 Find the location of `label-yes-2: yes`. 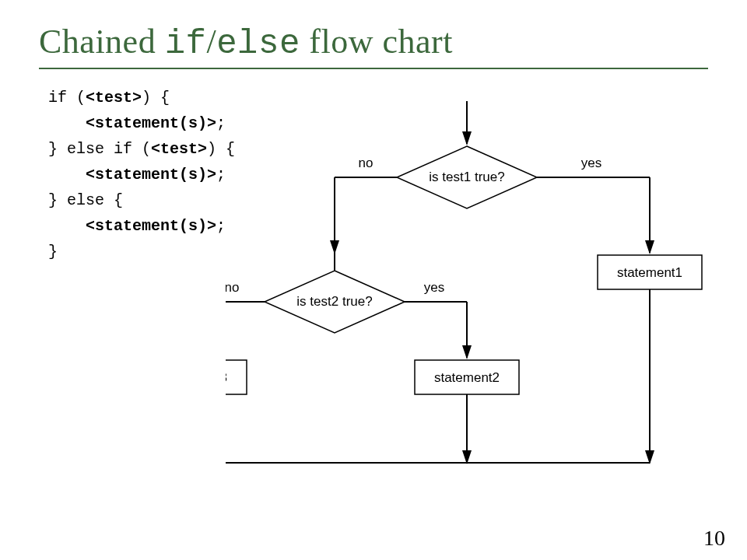

label-yes-2: yes is located at coordinates (434, 288).